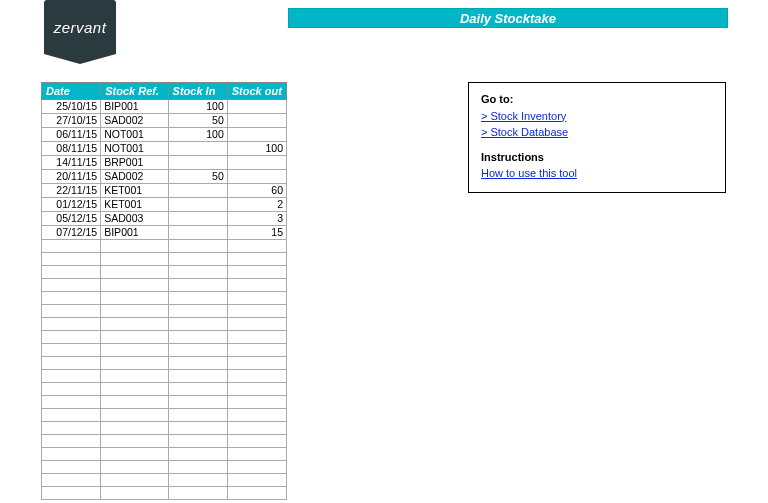 The height and width of the screenshot is (503, 768). What do you see at coordinates (164, 121) in the screenshot?
I see `table-row: 27/10/15SAD00250` at bounding box center [164, 121].